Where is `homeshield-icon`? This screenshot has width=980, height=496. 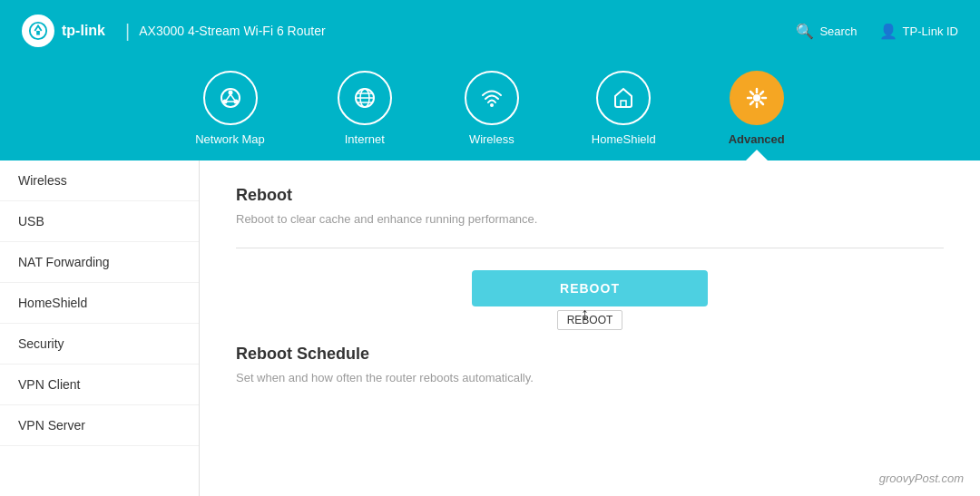
homeshield-icon is located at coordinates (623, 98).